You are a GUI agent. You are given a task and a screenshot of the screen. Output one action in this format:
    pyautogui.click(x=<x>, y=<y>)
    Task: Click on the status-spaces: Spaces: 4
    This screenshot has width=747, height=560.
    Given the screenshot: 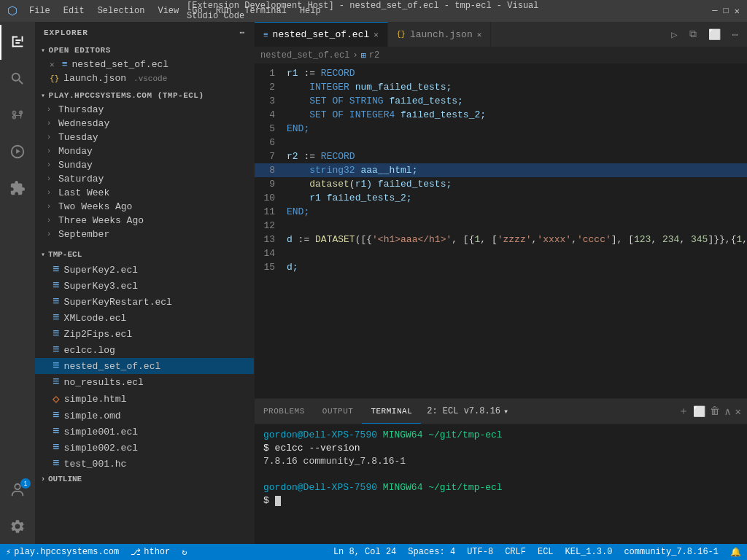 What is the action you would take?
    pyautogui.click(x=432, y=552)
    